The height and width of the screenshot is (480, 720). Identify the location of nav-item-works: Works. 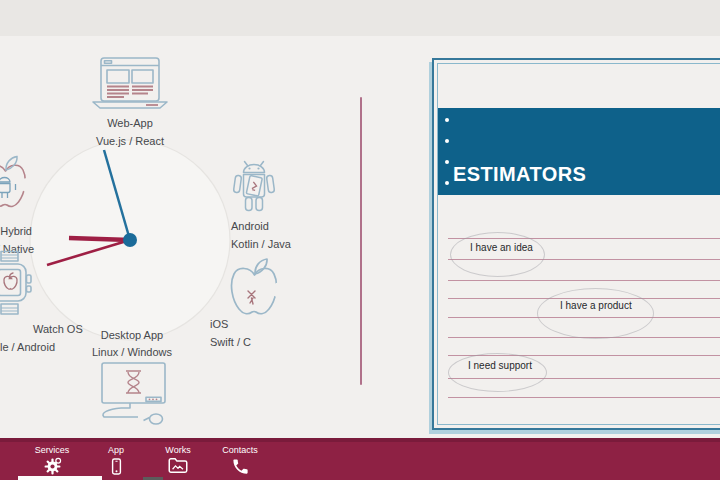
(178, 462).